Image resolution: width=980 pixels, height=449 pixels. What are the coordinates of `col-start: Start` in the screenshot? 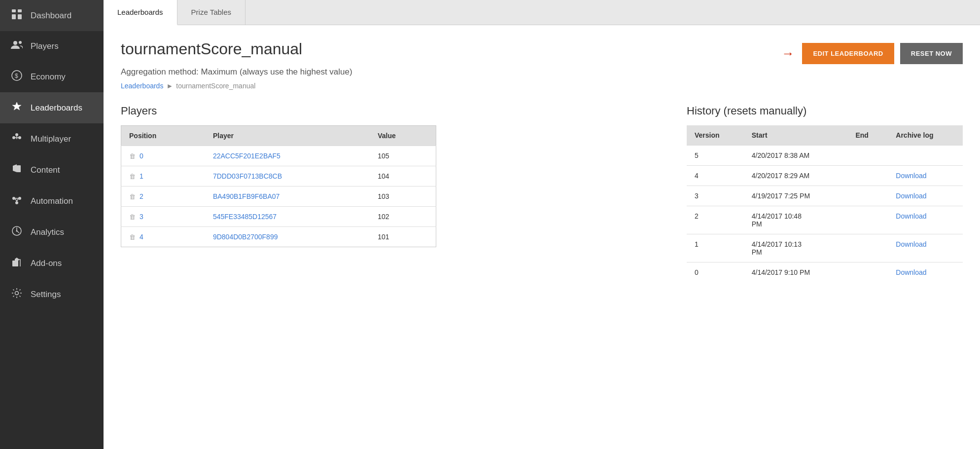 It's located at (796, 135).